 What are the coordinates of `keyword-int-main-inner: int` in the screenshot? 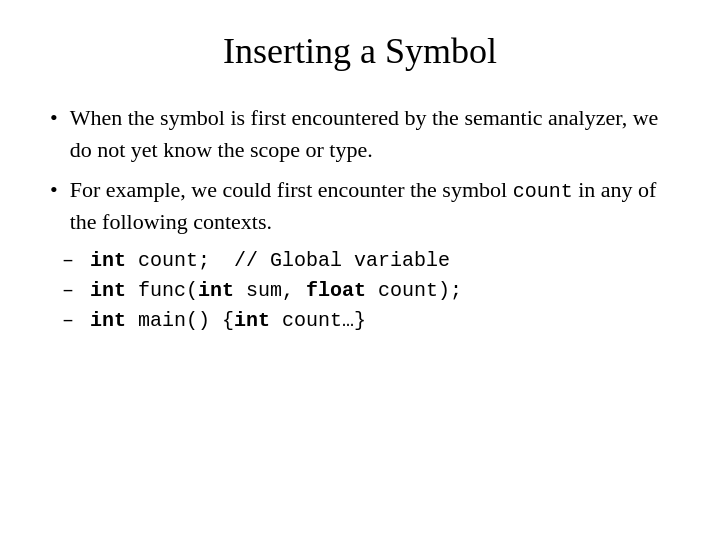 It's located at (252, 320).